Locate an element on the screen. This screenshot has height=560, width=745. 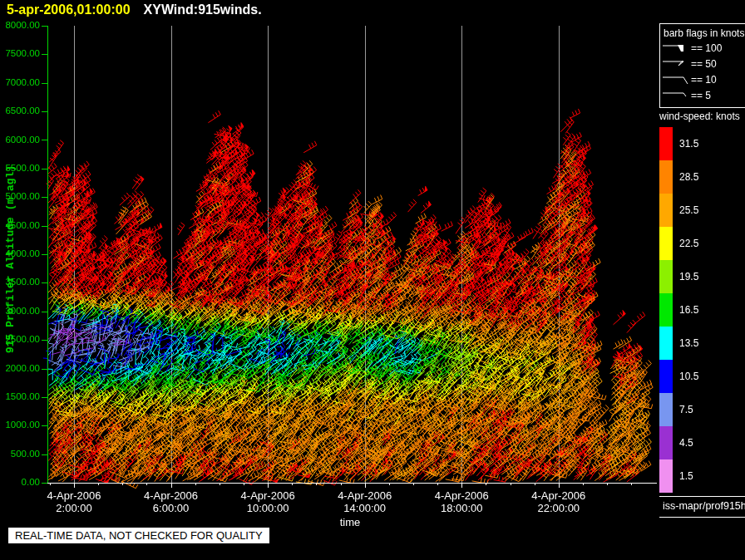
flag-50-icon is located at coordinates (676, 64).